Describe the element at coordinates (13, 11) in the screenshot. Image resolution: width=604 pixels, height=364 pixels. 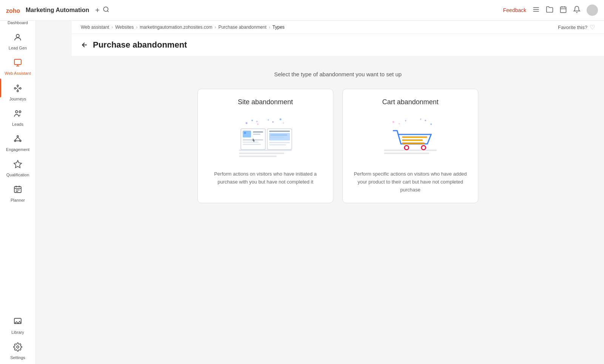
I see `svg-text: zoho` at that location.